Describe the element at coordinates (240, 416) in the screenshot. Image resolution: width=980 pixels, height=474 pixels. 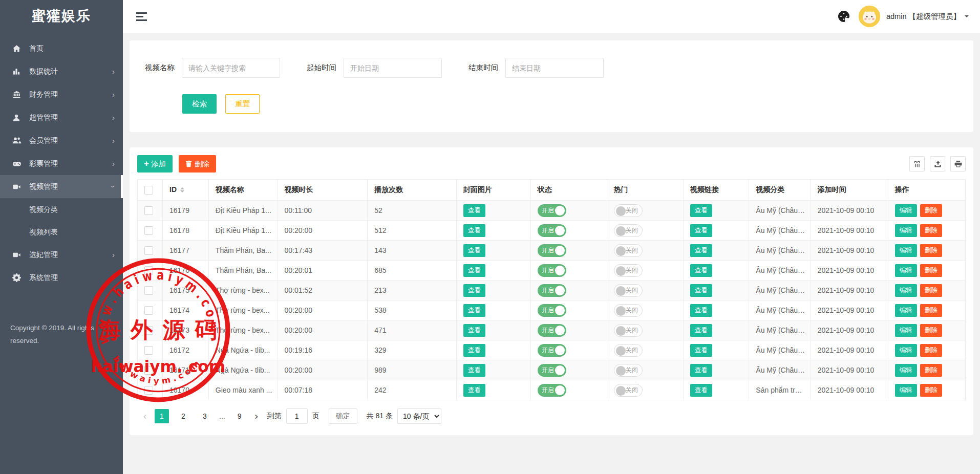
I see `page-9: 9` at that location.